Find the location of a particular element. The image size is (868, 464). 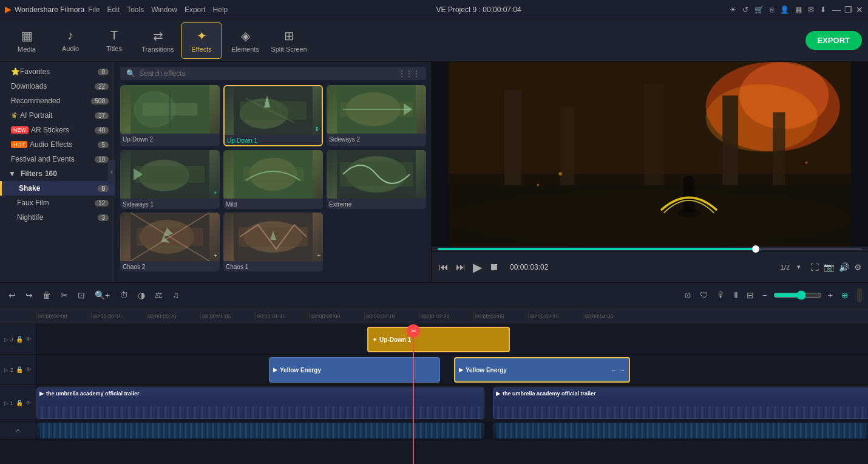

play-button: ▶ is located at coordinates (477, 267).